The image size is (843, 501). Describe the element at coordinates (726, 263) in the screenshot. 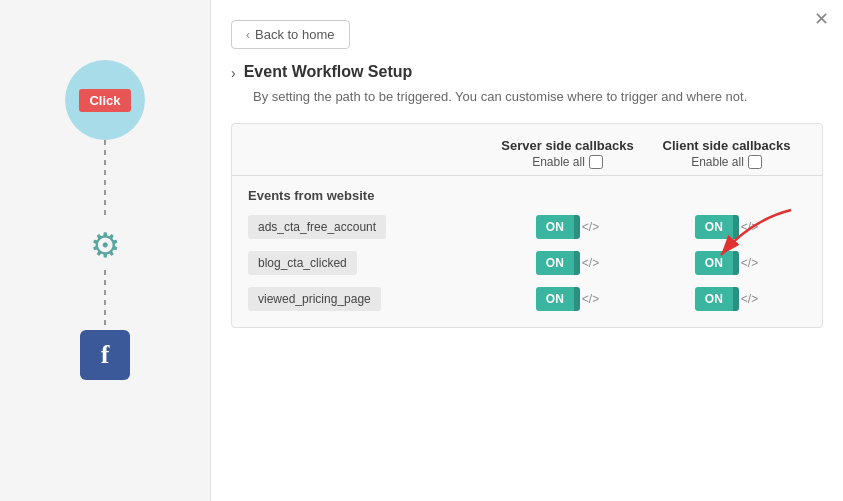

I see `client-controls-blog: ON </>` at that location.